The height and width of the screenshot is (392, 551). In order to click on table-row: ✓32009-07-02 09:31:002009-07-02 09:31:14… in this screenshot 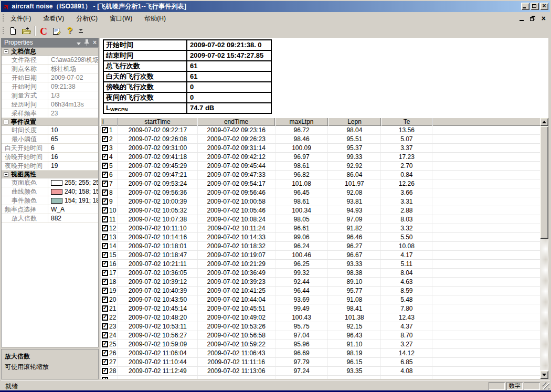, I will do `click(321, 148)`.